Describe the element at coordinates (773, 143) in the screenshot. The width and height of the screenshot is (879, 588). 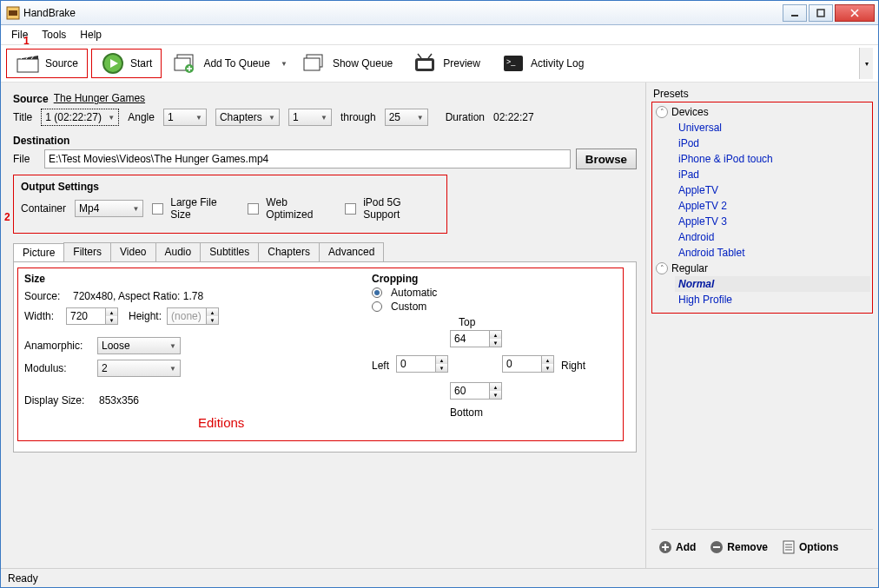
I see `preset-item: iPod` at that location.